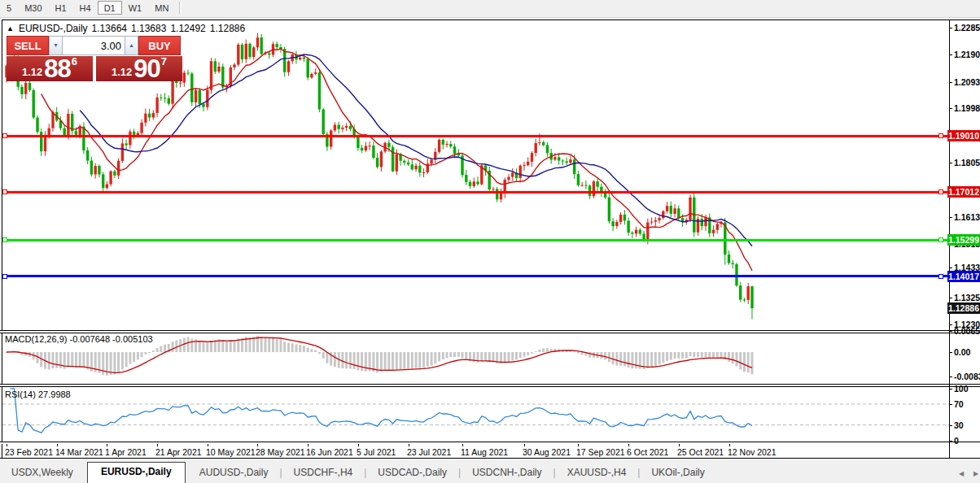  I want to click on horizontal-level-line-1.17012, so click(475, 192).